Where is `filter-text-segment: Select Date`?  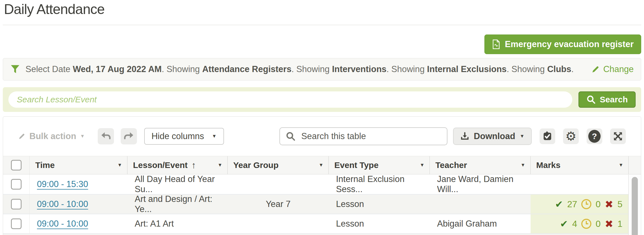 filter-text-segment: Select Date is located at coordinates (49, 69).